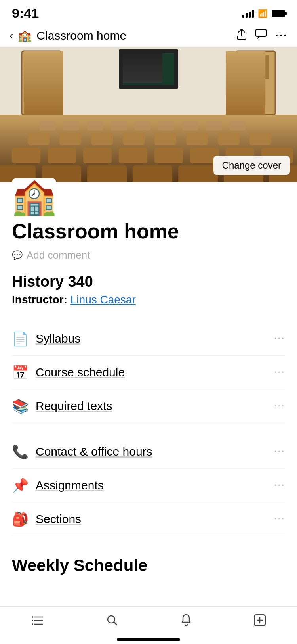 This screenshot has height=644, width=297. What do you see at coordinates (148, 565) in the screenshot?
I see `weekly-schedule-title: Weekly Schedule` at bounding box center [148, 565].